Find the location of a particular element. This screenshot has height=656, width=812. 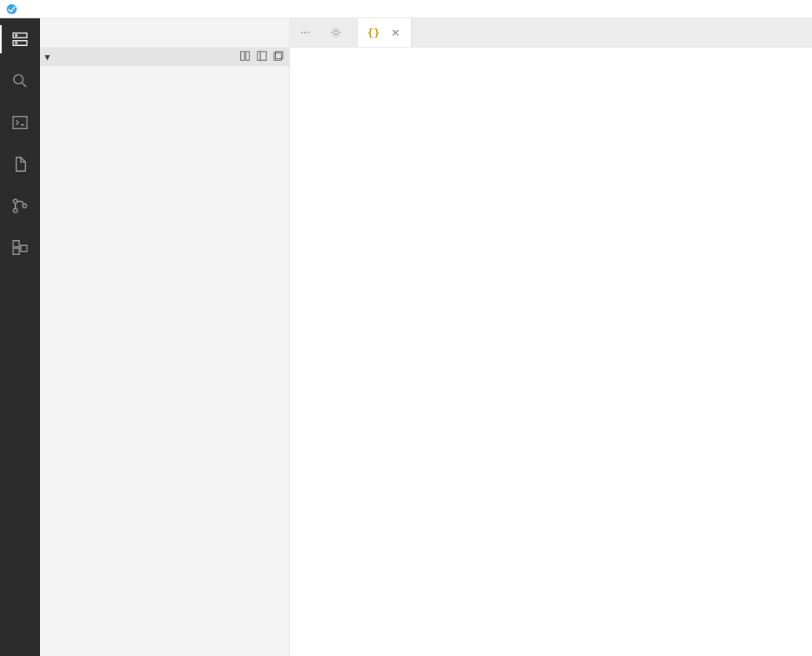

tab-settings is located at coordinates (338, 33).